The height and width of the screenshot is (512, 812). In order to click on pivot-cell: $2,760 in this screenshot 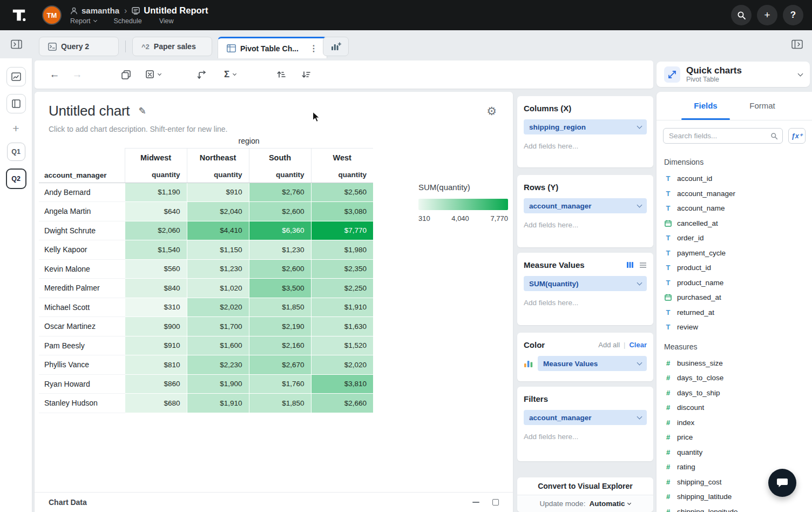, I will do `click(280, 192)`.